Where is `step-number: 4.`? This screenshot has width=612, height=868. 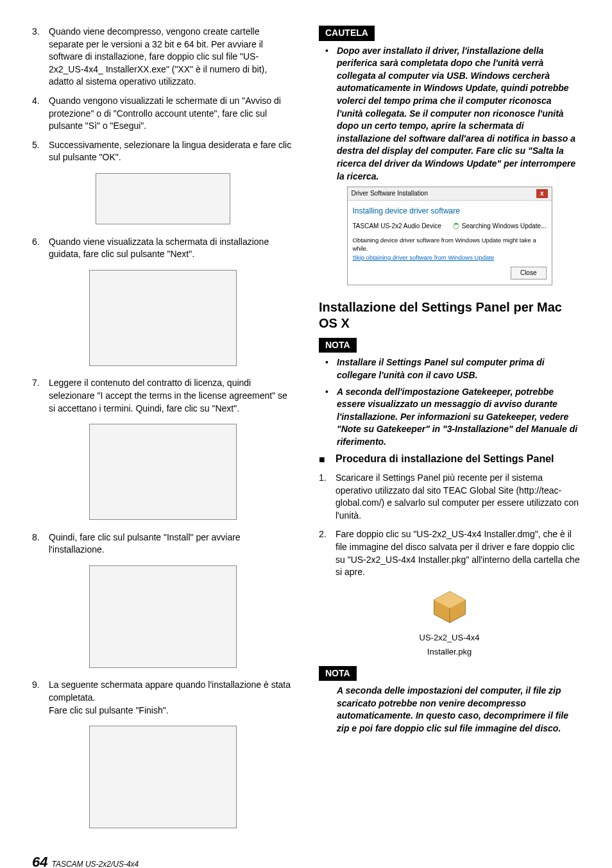
step-number: 4. is located at coordinates (40, 114).